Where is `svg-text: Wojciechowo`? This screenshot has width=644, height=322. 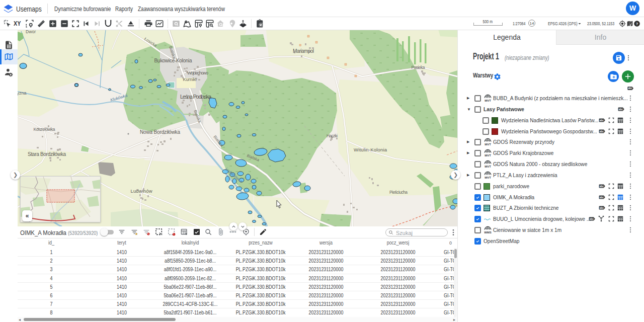
svg-text: Wojciechowo is located at coordinates (198, 73).